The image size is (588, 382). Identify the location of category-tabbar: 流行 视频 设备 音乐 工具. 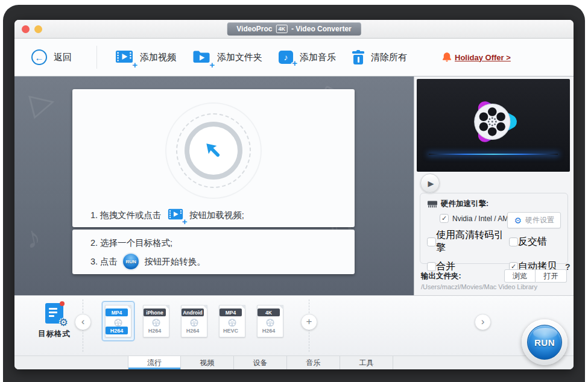
(294, 363).